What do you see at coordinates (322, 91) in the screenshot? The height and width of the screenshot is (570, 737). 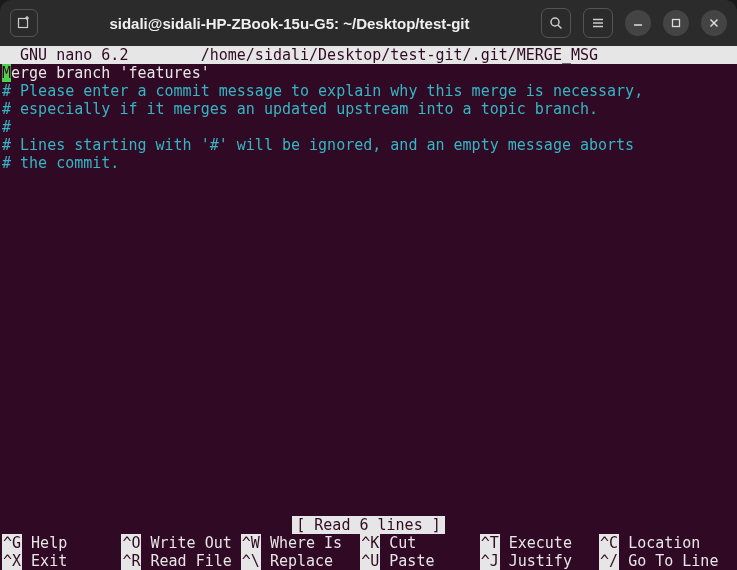 I see `comment-line: # Please enter a commit message to expla…` at bounding box center [322, 91].